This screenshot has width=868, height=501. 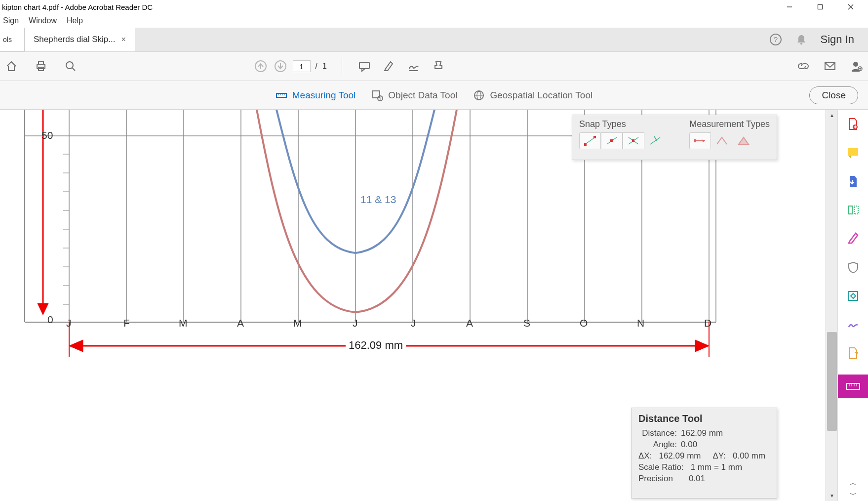 I want to click on zoom-icon, so click(x=71, y=66).